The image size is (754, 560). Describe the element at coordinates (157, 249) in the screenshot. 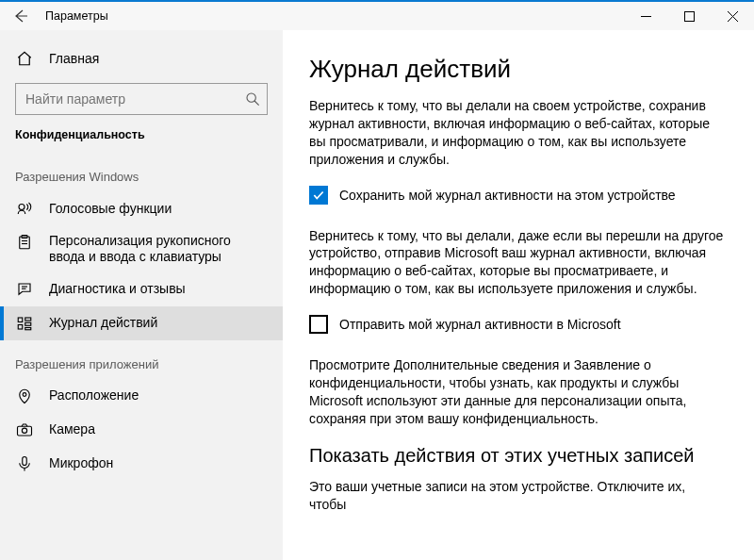

I see `sidebar-item-label: Персонализация рукописного ввода и ввода…` at that location.